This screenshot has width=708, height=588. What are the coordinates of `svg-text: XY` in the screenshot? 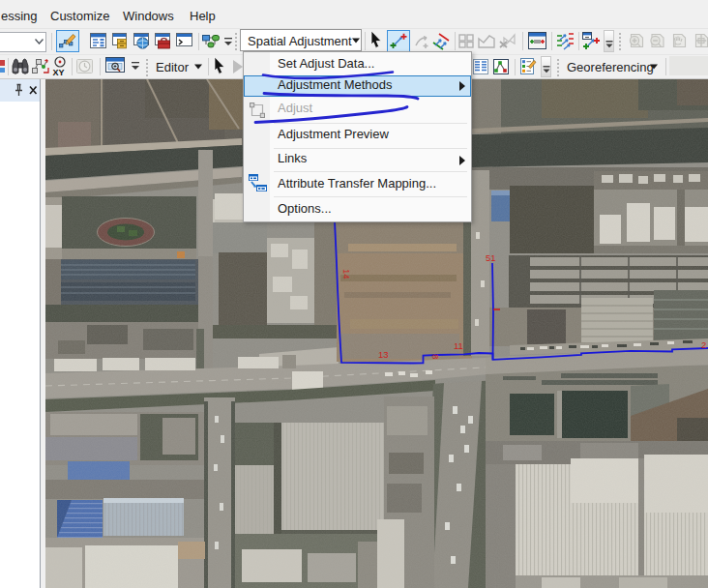 It's located at (59, 72).